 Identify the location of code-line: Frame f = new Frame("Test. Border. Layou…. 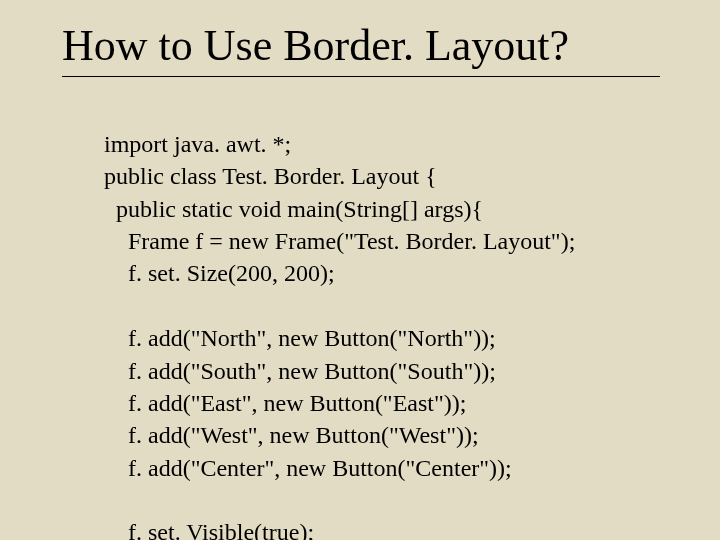
(340, 241).